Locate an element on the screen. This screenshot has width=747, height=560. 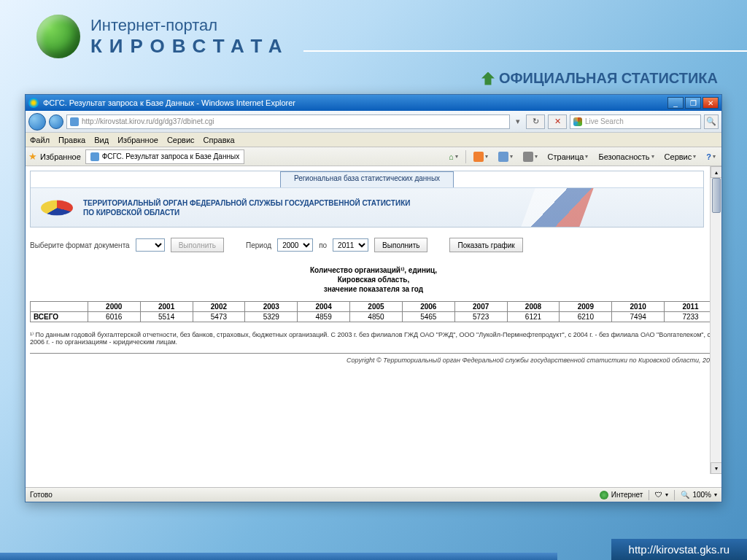
col-header: 2003 is located at coordinates (271, 307).